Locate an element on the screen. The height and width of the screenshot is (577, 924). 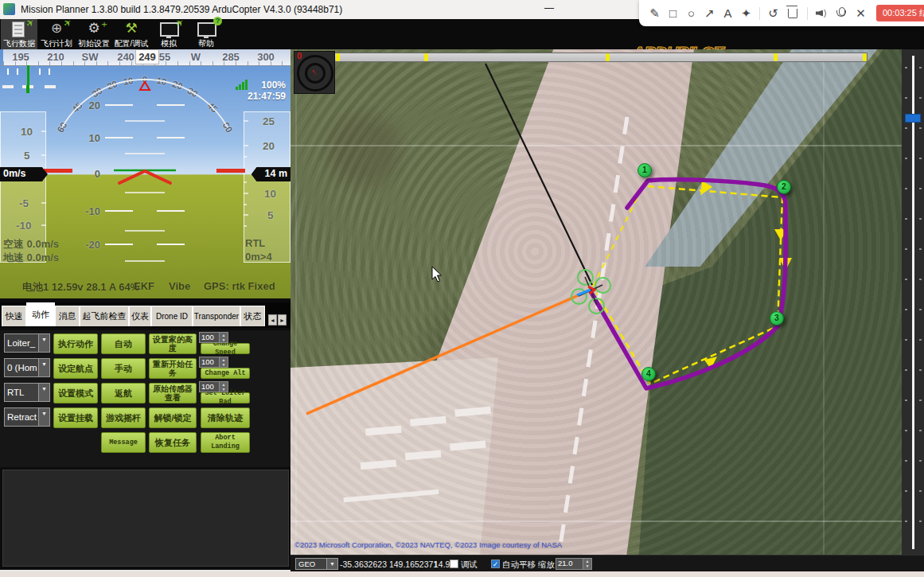
tab-drone-id: Drone ID is located at coordinates (172, 316).